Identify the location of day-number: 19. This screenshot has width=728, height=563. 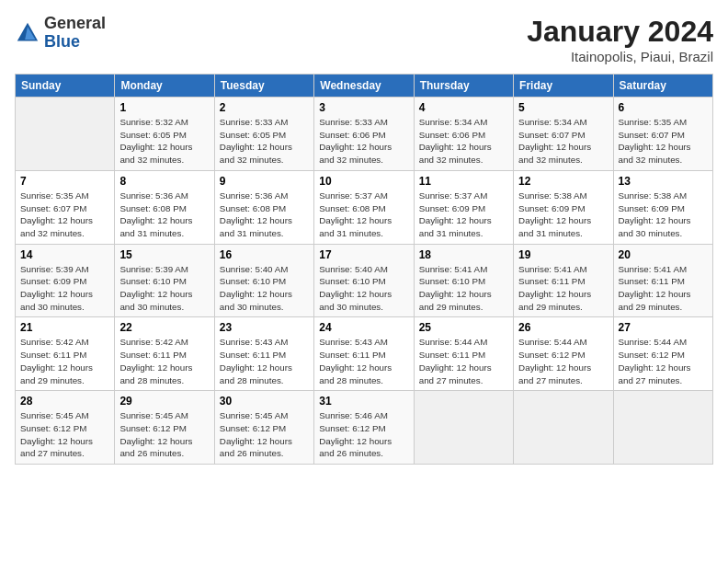
(563, 255).